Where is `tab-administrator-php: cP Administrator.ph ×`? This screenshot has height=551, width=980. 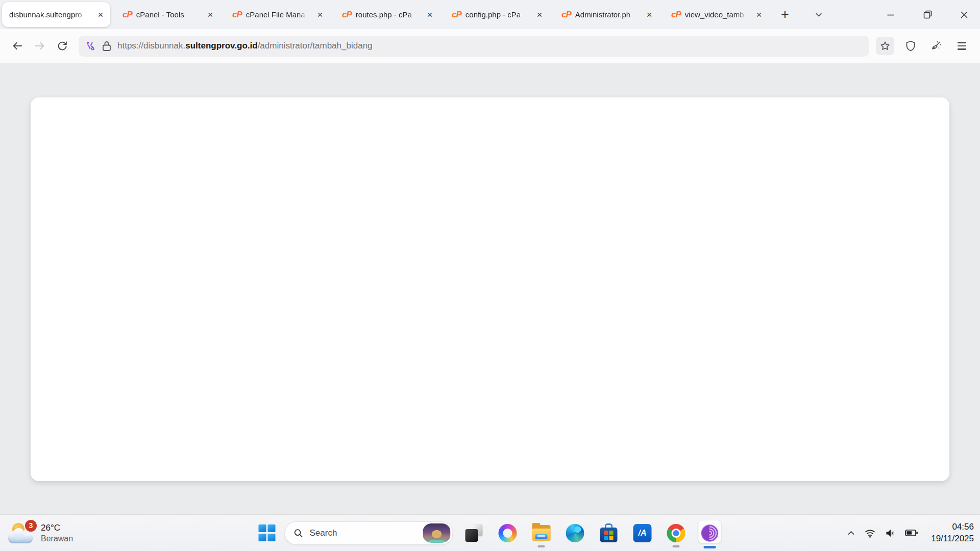
tab-administrator-php: cP Administrator.ph × is located at coordinates (606, 14).